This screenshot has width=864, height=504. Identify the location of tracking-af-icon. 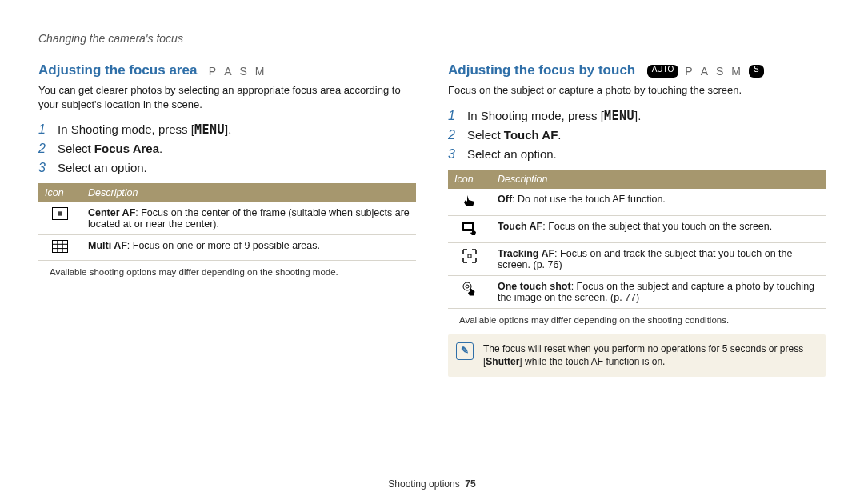
(470, 259).